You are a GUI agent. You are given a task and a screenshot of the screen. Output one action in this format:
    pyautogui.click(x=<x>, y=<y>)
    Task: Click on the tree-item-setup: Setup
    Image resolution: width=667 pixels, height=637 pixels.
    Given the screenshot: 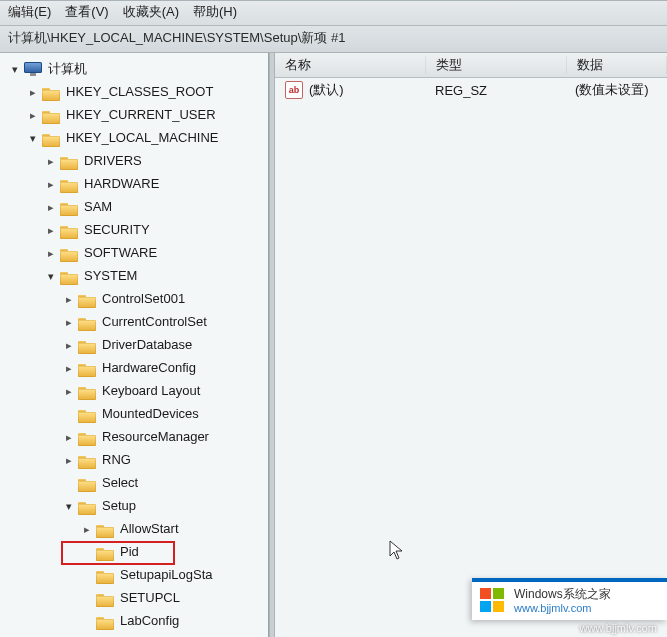 What is the action you would take?
    pyautogui.click(x=136, y=506)
    